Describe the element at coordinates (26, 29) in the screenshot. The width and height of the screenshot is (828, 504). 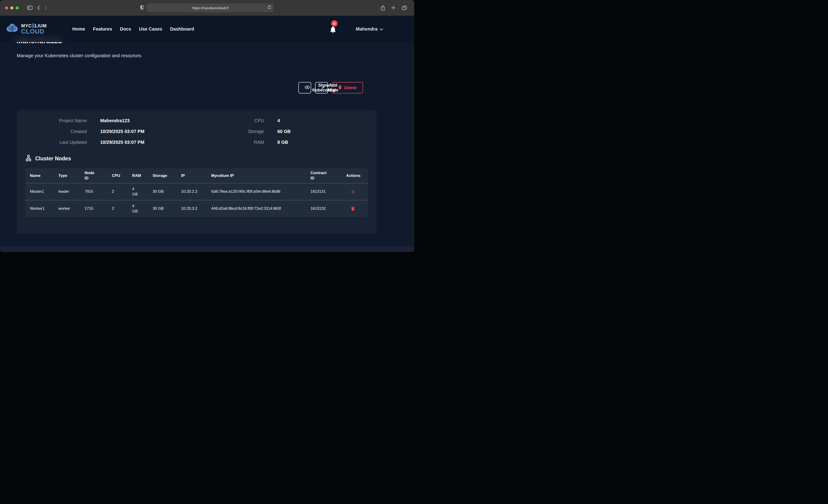
I see `brand-logo: MYCLIUM CLOUD` at that location.